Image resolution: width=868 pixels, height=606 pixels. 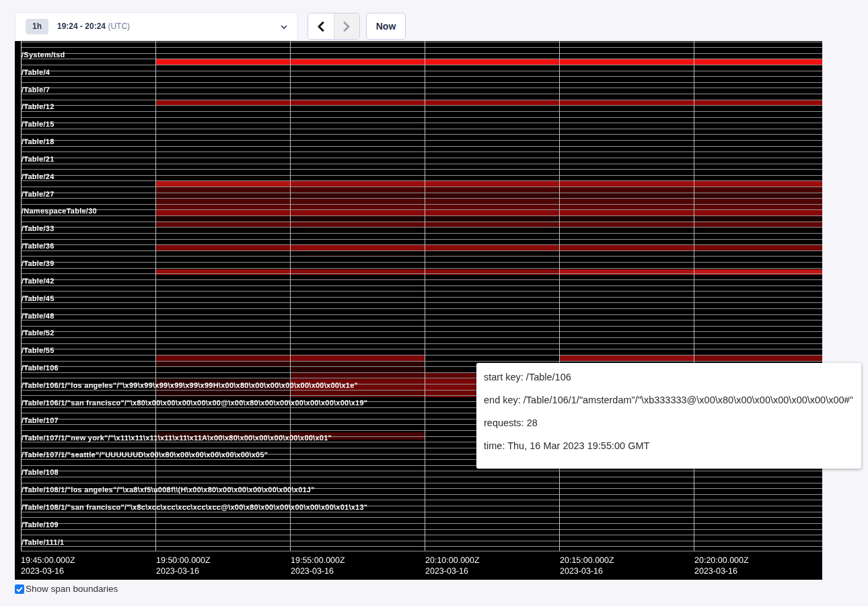 I want to click on svg-text: /Table/27, so click(x=38, y=195).